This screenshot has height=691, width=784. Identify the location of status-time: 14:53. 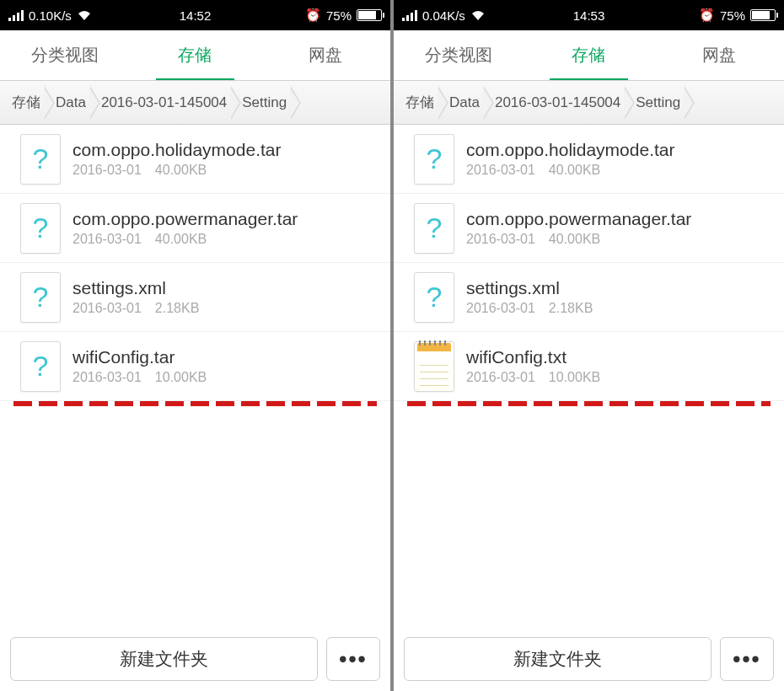
(589, 15).